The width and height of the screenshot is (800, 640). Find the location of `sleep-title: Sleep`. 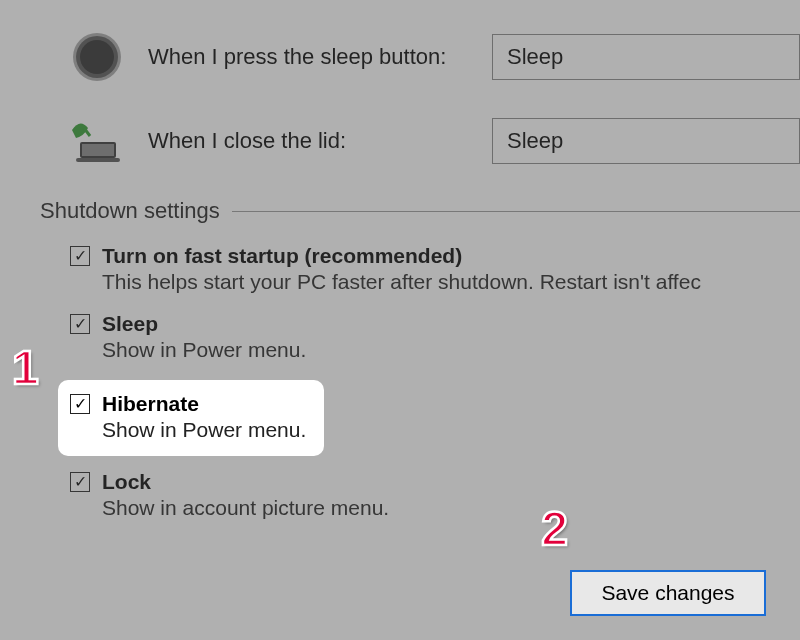

sleep-title: Sleep is located at coordinates (130, 324).